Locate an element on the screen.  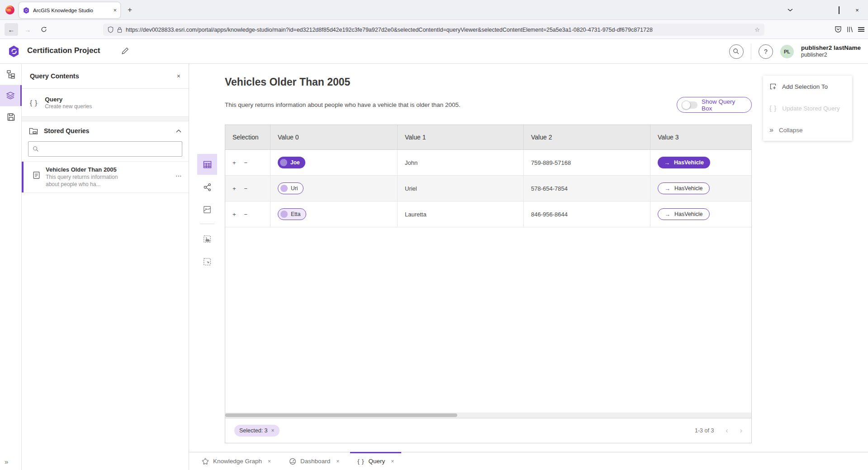
entity-pill: Etta is located at coordinates (292, 214).